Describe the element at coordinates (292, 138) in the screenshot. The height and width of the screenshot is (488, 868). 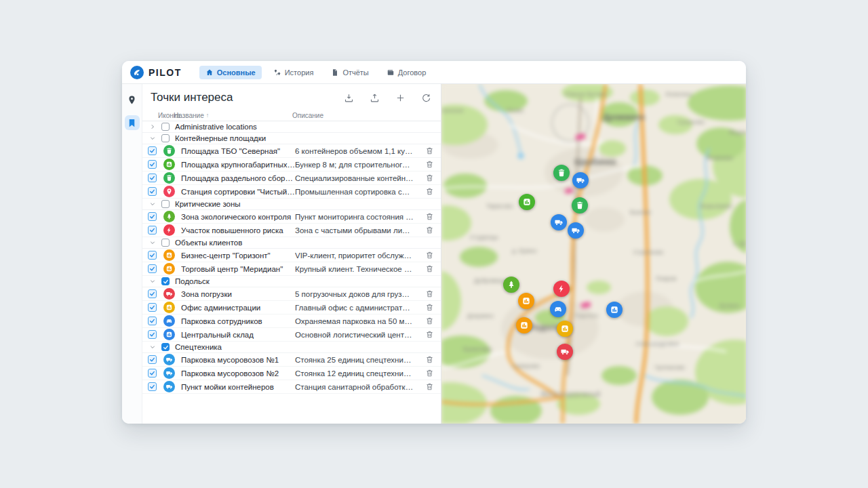
I see `group-row: Контейнерные площадки` at that location.